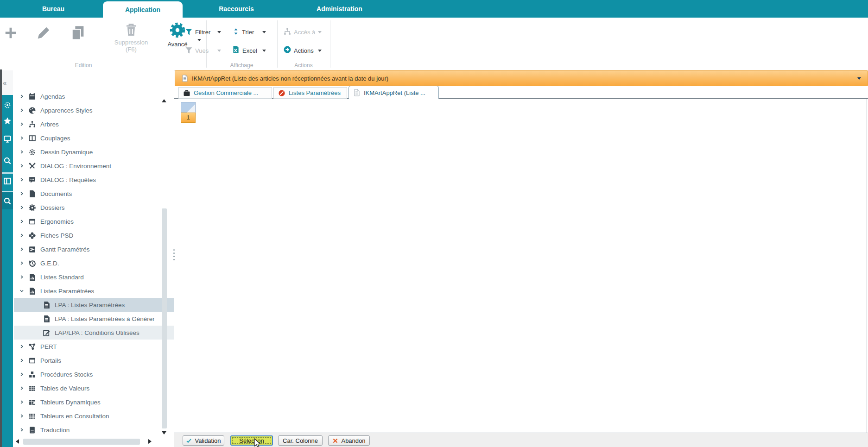 The width and height of the screenshot is (868, 447). Describe the element at coordinates (164, 101) in the screenshot. I see `scroll-up-icon` at that location.